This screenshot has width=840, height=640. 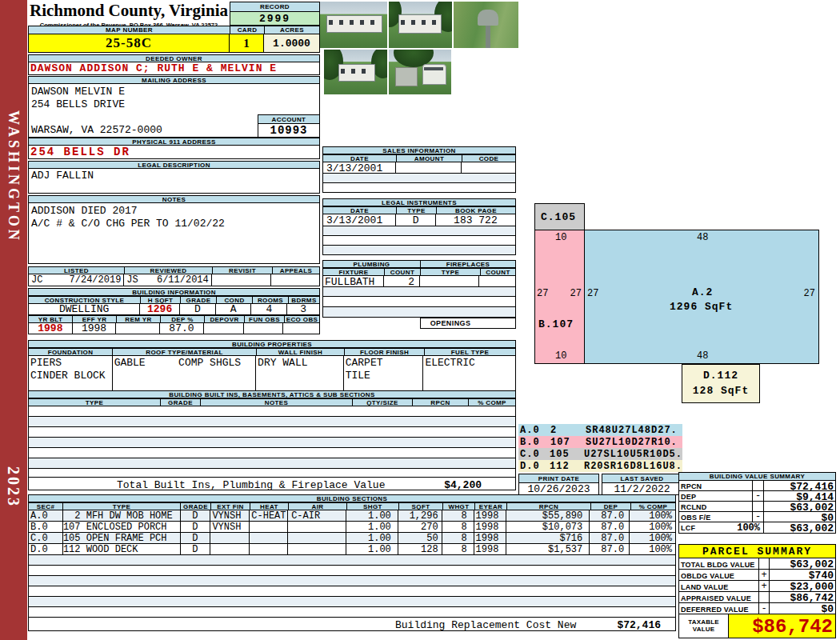 I want to click on photo-mobile-home-side, so click(x=421, y=25).